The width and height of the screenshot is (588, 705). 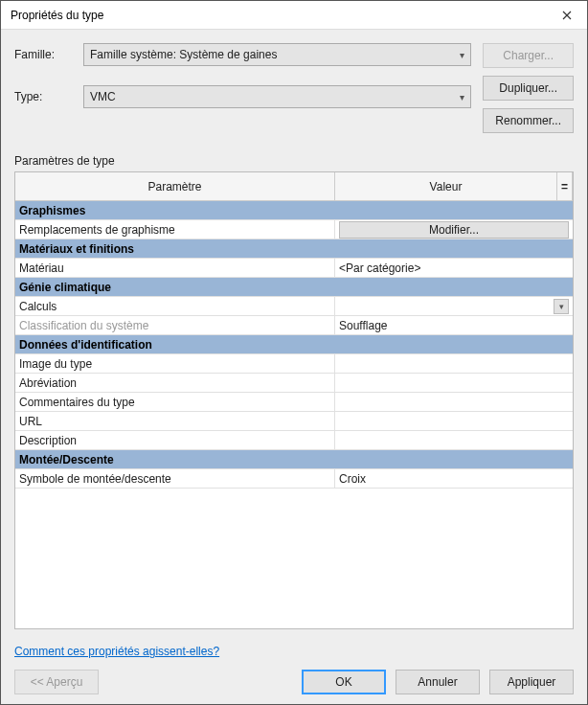 I want to click on value-type-image, so click(x=454, y=364).